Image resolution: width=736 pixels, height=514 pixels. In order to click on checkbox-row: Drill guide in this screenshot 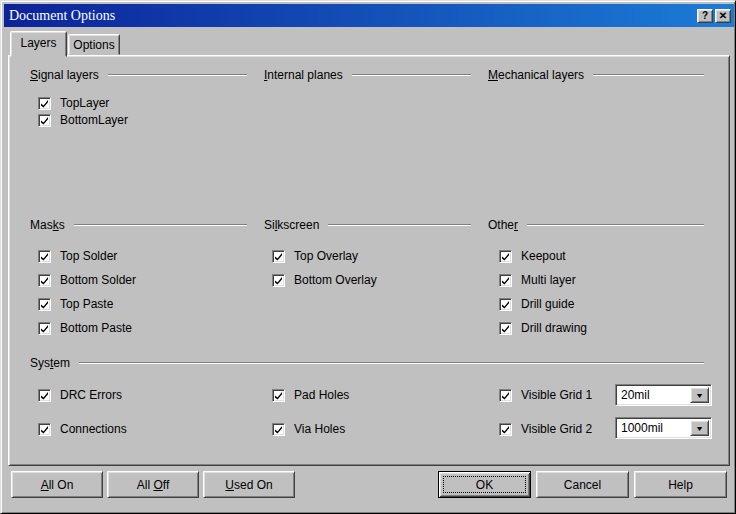, I will do `click(536, 304)`.